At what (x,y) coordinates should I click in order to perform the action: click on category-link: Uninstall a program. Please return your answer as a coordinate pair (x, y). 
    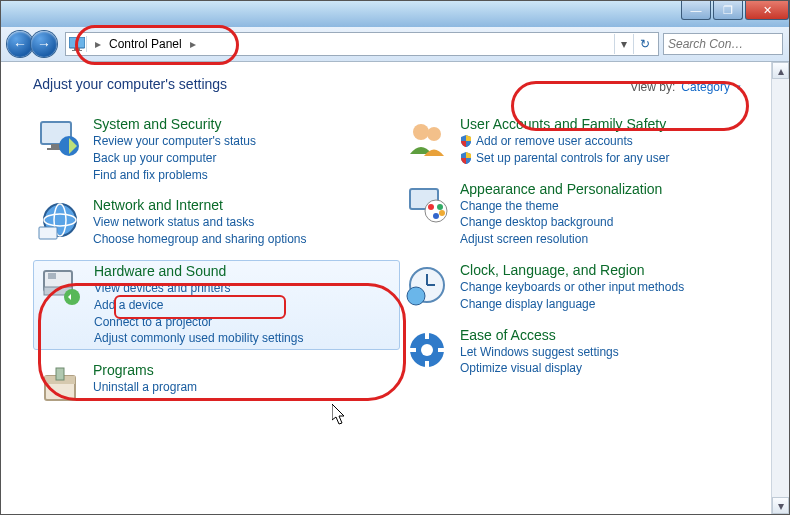
    Looking at the image, I should click on (244, 388).